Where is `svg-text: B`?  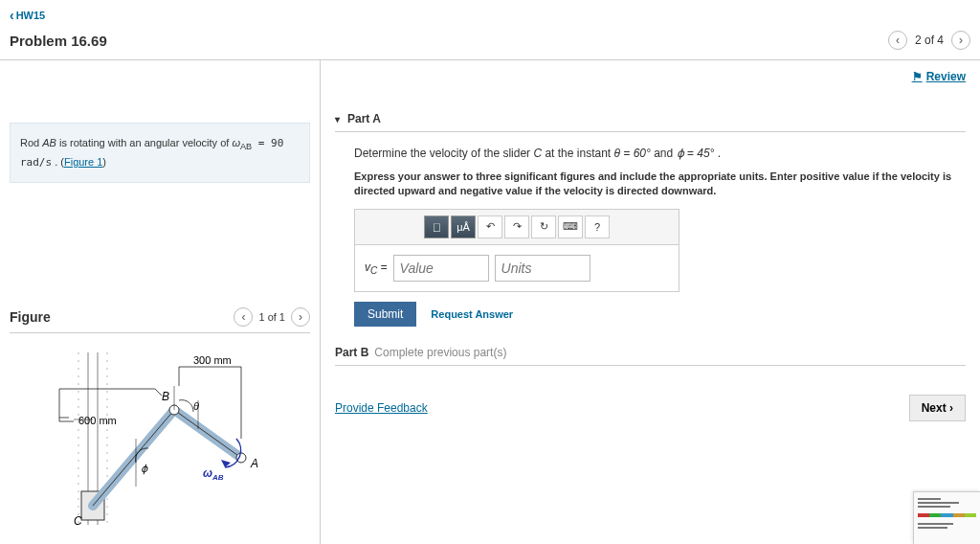 svg-text: B is located at coordinates (166, 397).